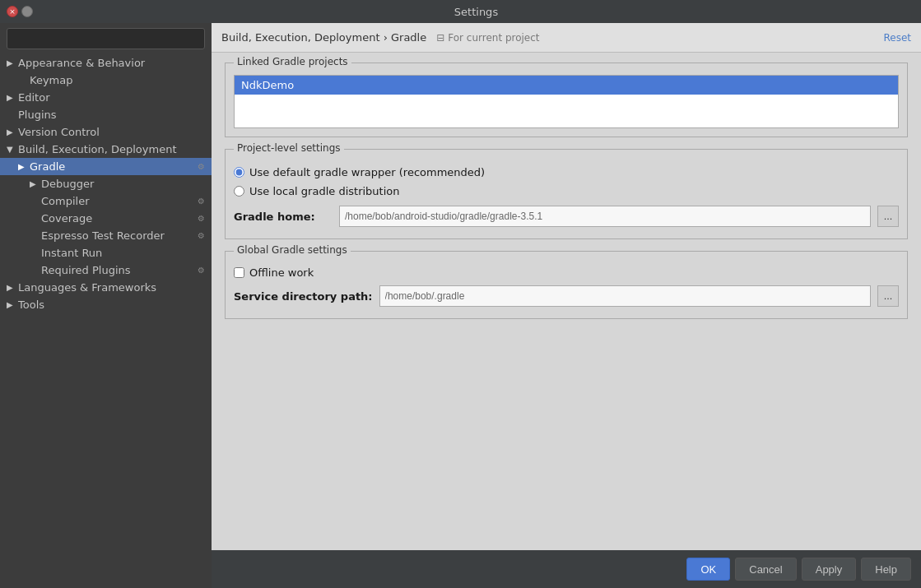 The image size is (921, 588). I want to click on breadcrumb-sub: Gradle, so click(408, 38).